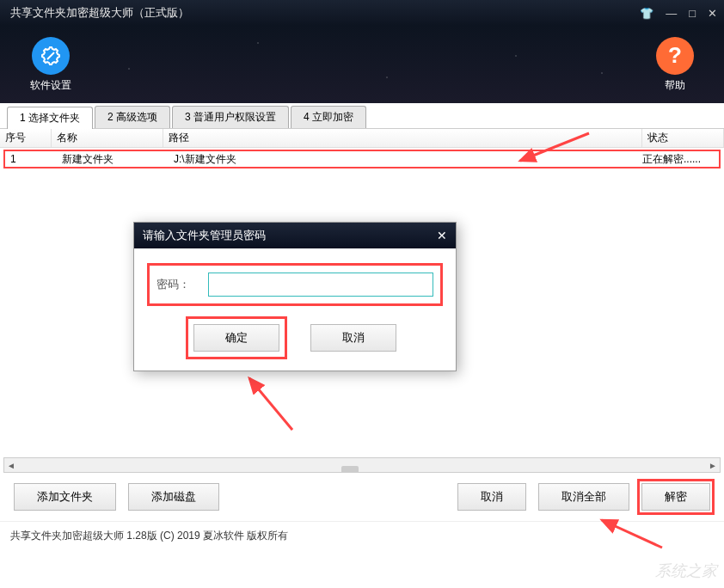 The image size is (724, 588). I want to click on dialog-titlebar: 请输入文件夹管理员密码 ✕, so click(295, 236).